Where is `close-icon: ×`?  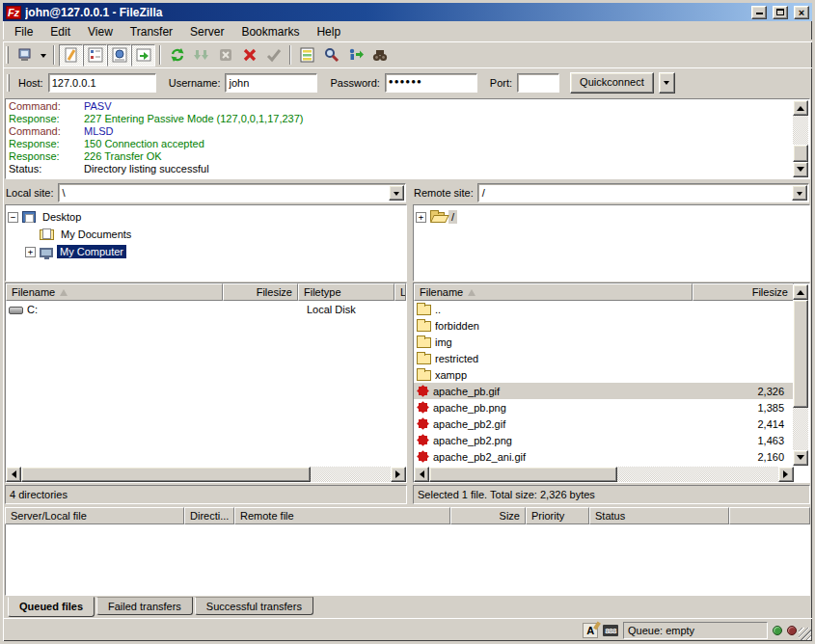
close-icon: × is located at coordinates (801, 13).